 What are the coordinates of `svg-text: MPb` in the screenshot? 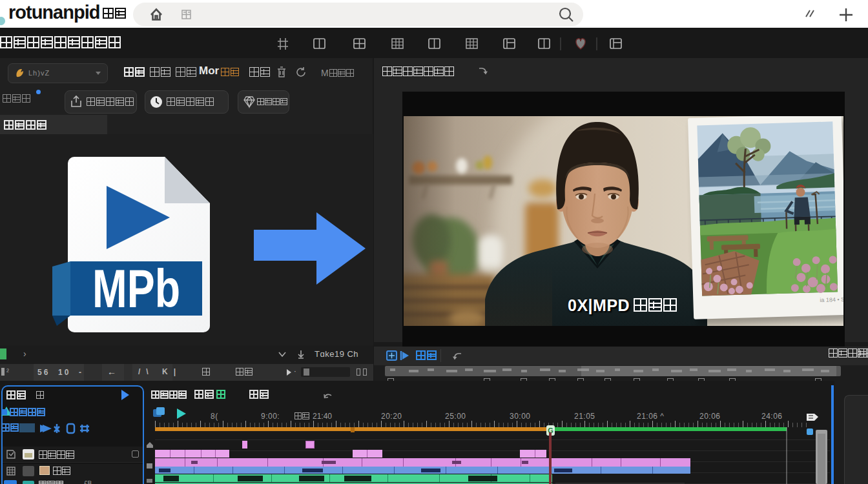 It's located at (136, 288).